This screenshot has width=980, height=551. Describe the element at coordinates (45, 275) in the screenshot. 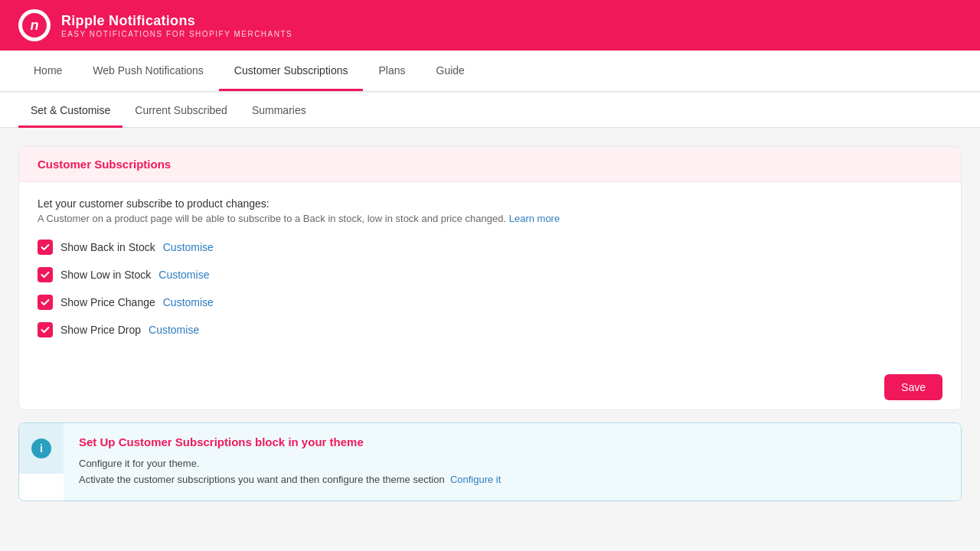

I see `checkbox-low-in-stock` at that location.